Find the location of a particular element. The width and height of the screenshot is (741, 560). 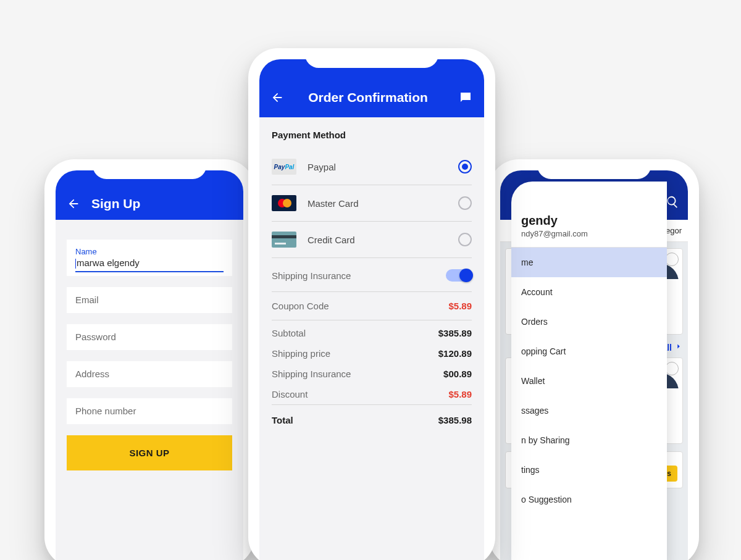

payment-option-creditcard: Credit Card is located at coordinates (372, 240).